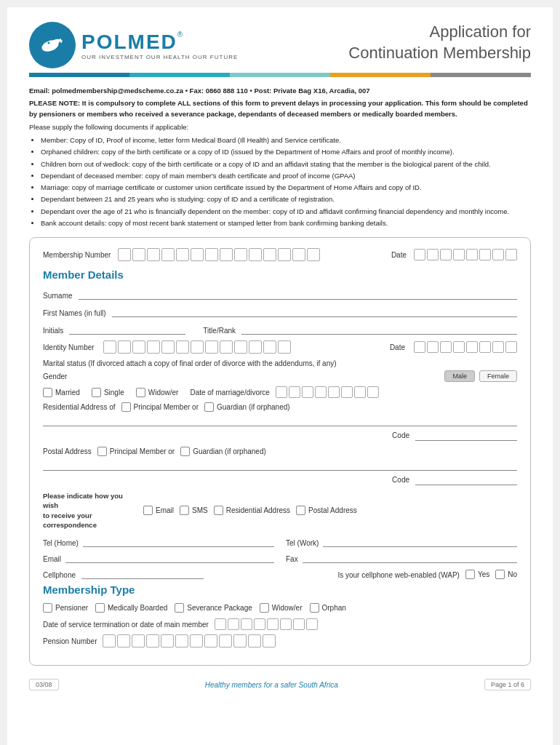 Image resolution: width=560 pixels, height=745 pixels. I want to click on wap-no-option: No, so click(506, 575).